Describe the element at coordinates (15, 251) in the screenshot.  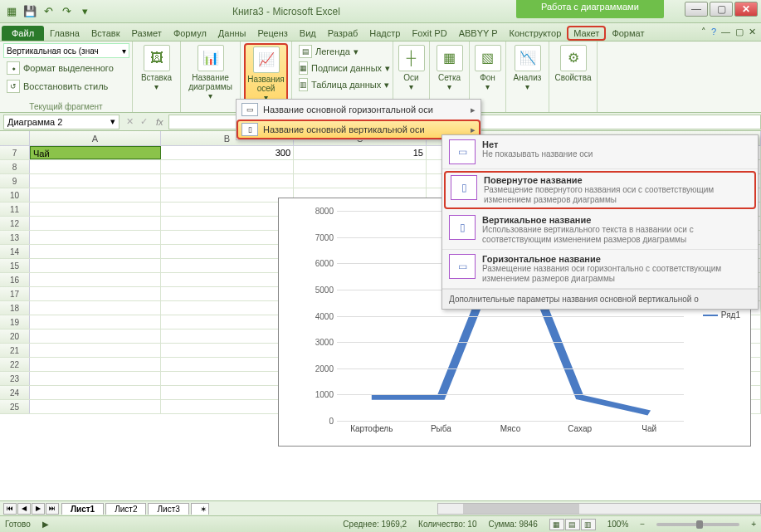
I see `row-header: 14` at that location.